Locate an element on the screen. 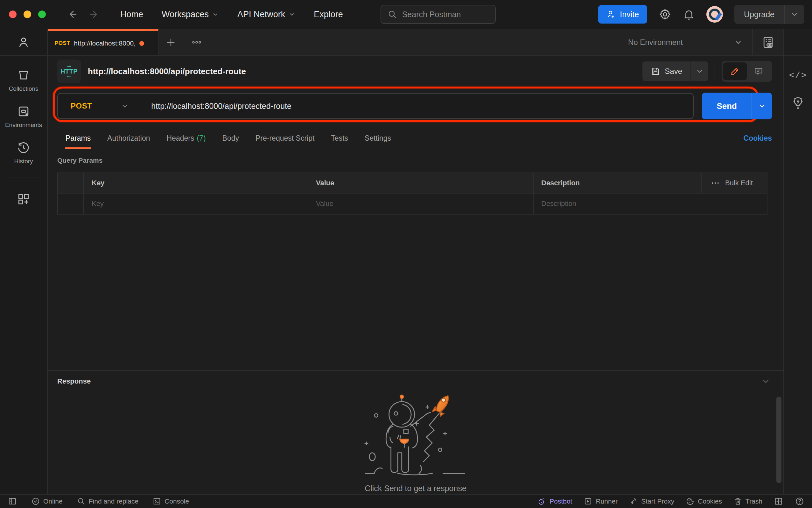  person-plus-icon is located at coordinates (611, 14).